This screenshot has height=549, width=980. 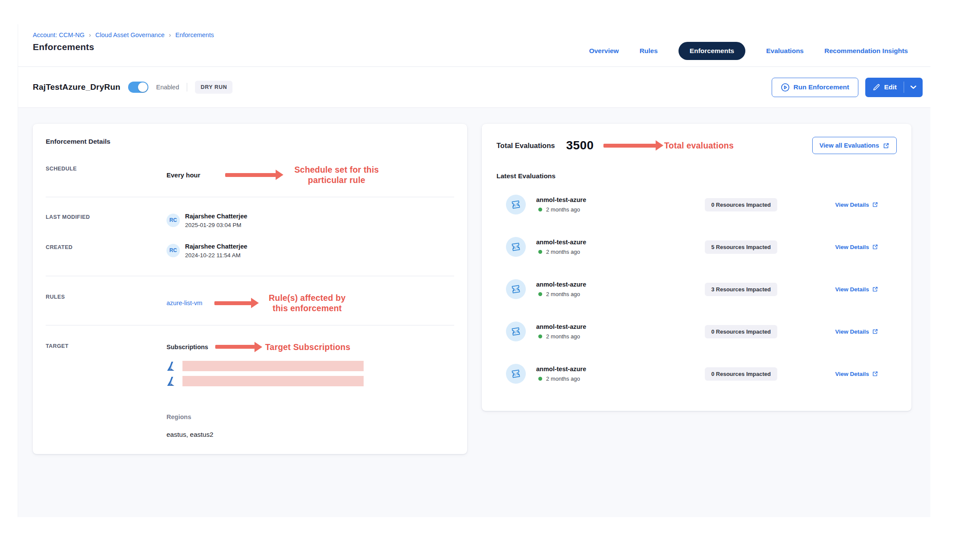 I want to click on toggle-knob, so click(x=143, y=87).